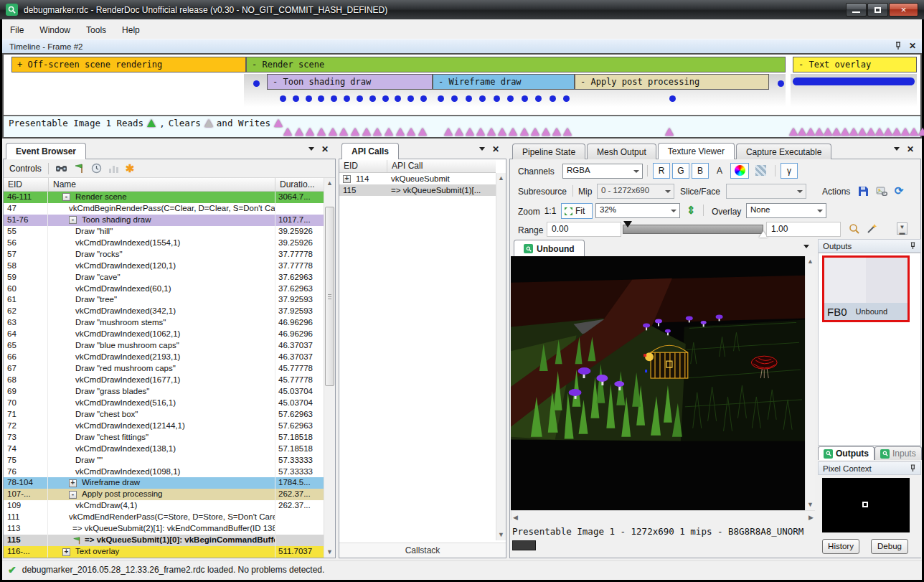 This screenshot has width=924, height=582. Describe the element at coordinates (760, 171) in the screenshot. I see `checker-toggle` at that location.